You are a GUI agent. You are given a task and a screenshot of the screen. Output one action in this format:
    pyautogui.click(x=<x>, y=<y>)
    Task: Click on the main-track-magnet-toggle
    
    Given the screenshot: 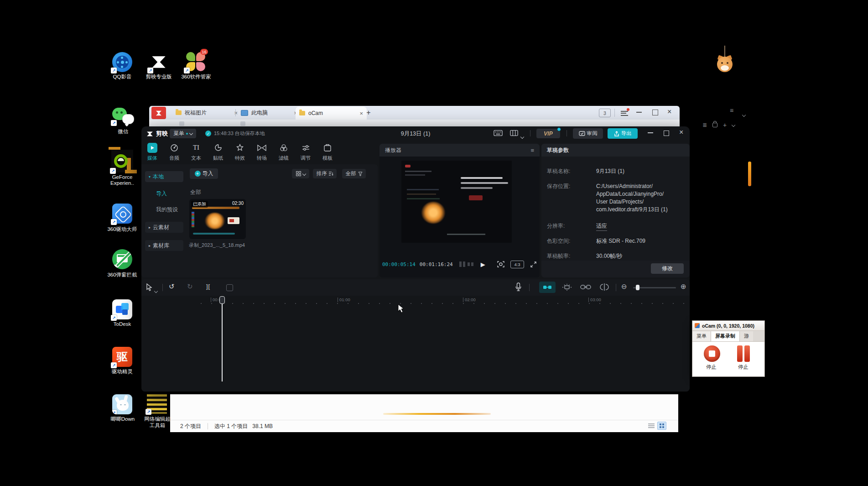 What is the action you would take?
    pyautogui.click(x=547, y=287)
    